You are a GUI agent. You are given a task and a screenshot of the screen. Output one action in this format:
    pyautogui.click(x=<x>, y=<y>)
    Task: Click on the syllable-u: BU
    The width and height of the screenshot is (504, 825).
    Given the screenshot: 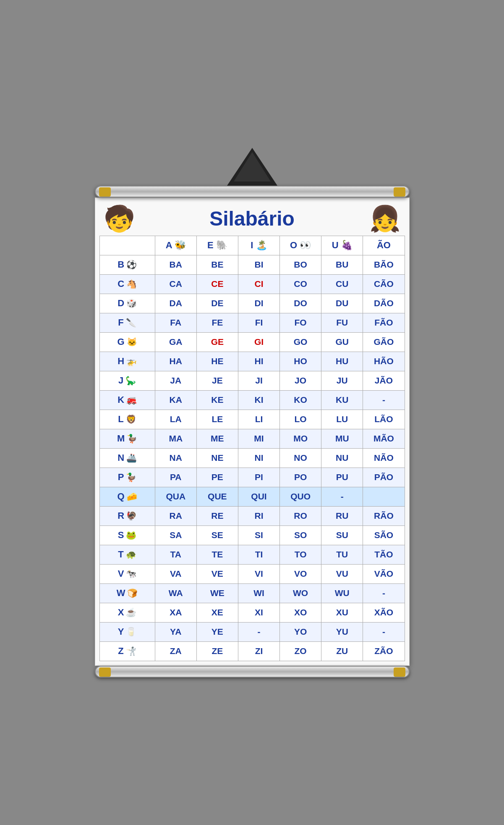 What is the action you would take?
    pyautogui.click(x=342, y=265)
    